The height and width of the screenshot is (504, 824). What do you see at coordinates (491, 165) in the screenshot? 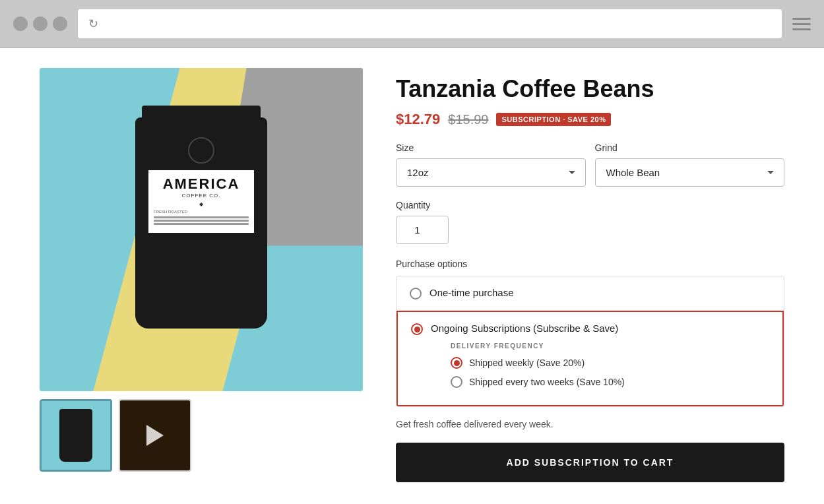
I see `size-group: Size 12oz 1lb 5lb` at bounding box center [491, 165].